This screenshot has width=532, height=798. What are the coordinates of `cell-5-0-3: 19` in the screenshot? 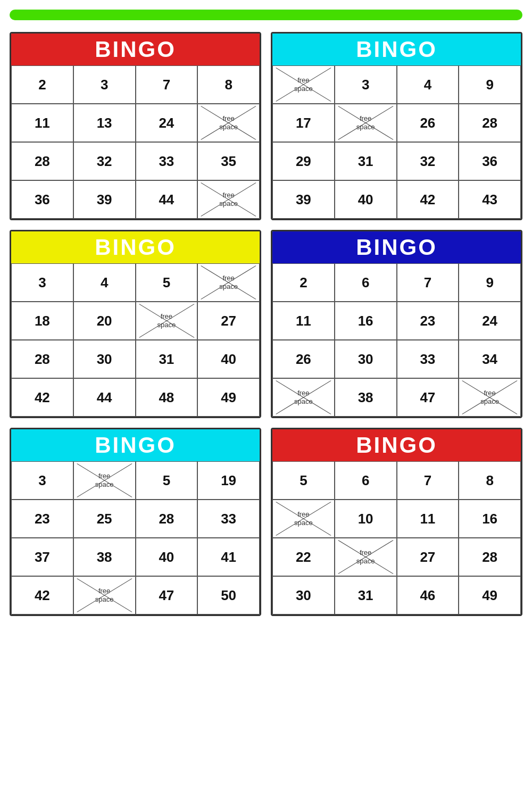 It's located at (229, 480).